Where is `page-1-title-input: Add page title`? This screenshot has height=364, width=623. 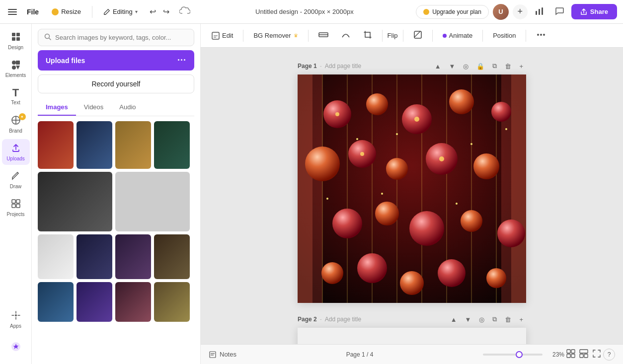 page-1-title-input: Add page title is located at coordinates (343, 66).